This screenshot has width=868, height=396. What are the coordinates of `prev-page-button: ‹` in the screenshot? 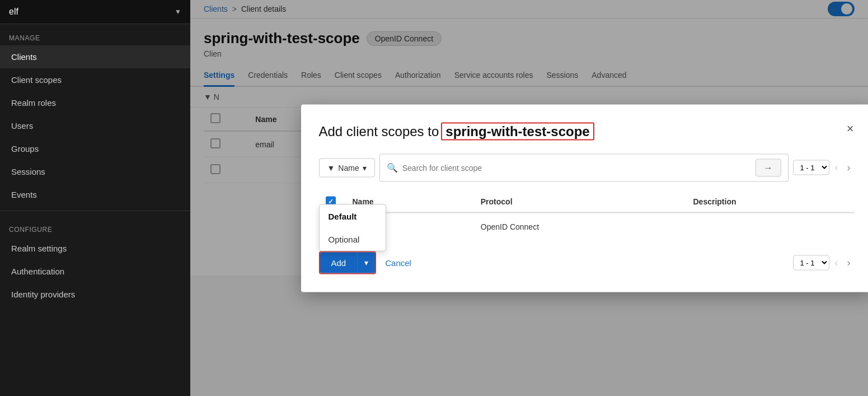 It's located at (837, 168).